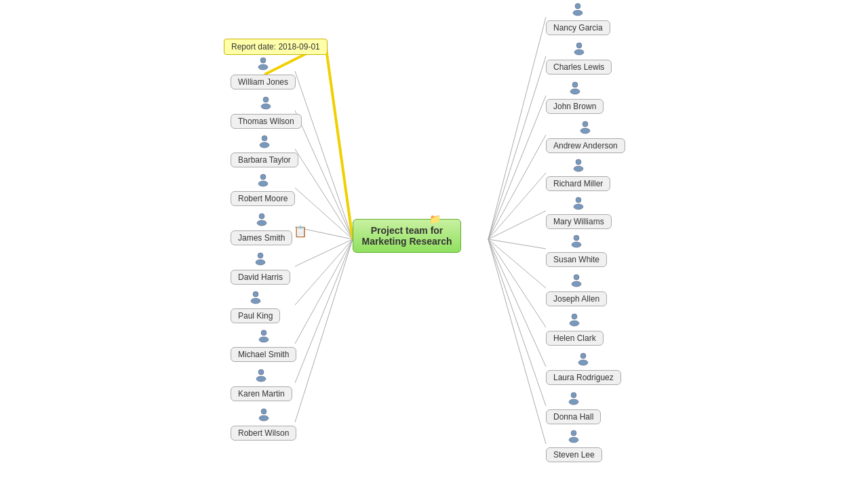  What do you see at coordinates (263, 354) in the screenshot?
I see `node-label: Michael Smith` at bounding box center [263, 354].